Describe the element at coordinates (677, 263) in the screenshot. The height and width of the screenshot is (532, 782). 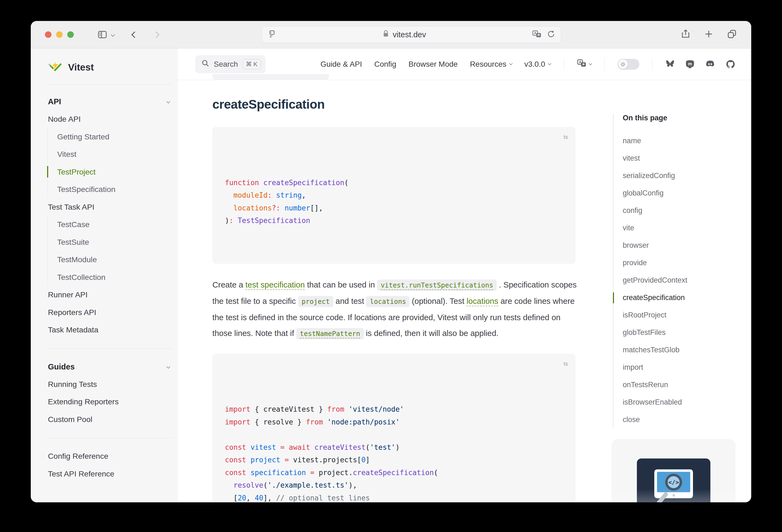
I see `toc-item-provide: provide` at that location.